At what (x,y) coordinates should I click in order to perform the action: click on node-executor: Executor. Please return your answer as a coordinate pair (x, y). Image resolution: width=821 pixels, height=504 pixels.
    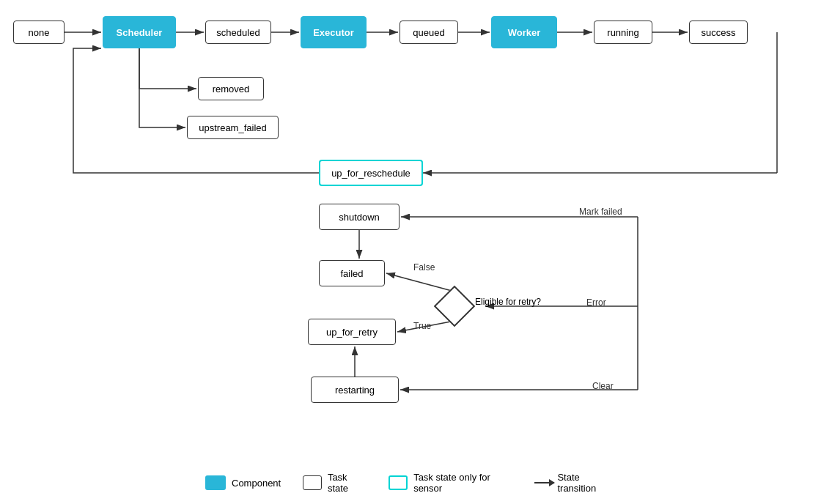
    Looking at the image, I should click on (334, 32).